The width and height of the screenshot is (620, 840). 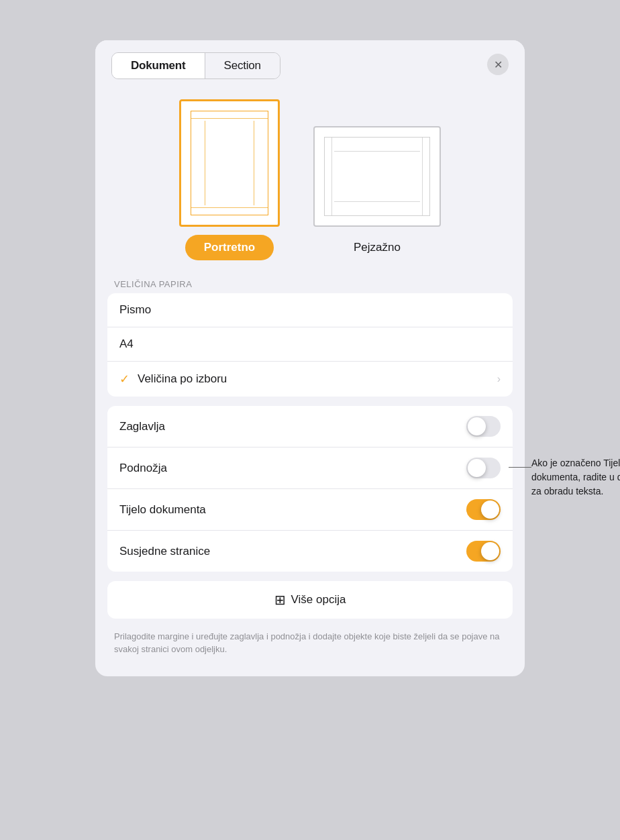 I want to click on checkmark-icon: ✓, so click(x=125, y=379).